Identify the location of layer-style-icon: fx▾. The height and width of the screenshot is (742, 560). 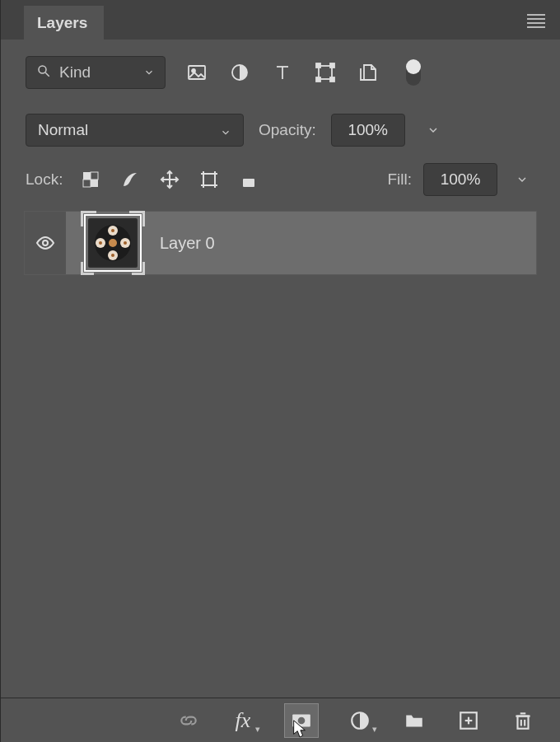
(243, 721).